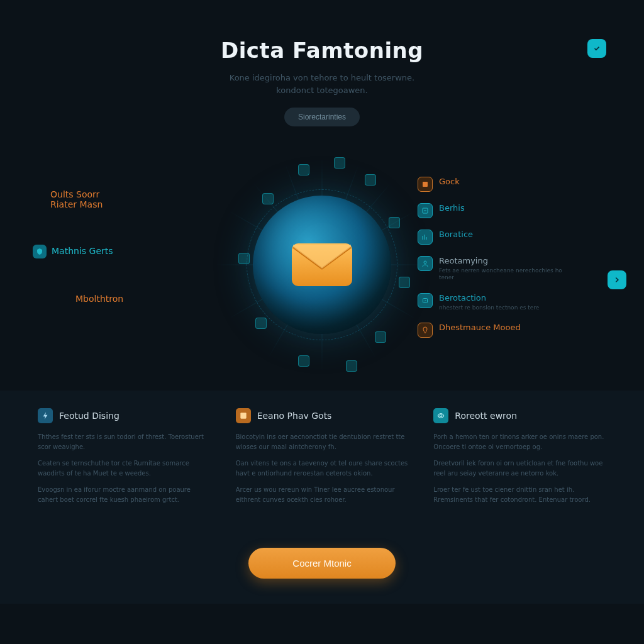 Image resolution: width=644 pixels, height=644 pixels. Describe the element at coordinates (87, 247) in the screenshot. I see `left-labels: Oults Soorr Riater Masn Mathnis Gerts Mb…` at that location.